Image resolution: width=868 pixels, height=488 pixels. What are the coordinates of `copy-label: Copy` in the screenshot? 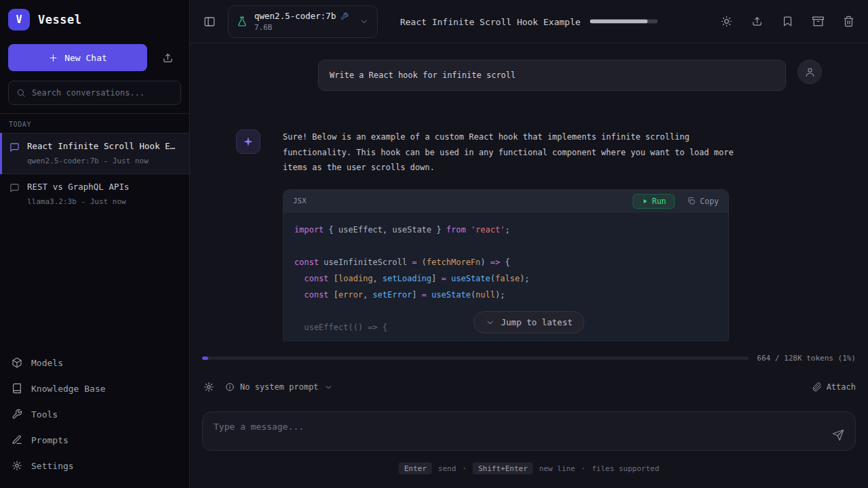 It's located at (709, 201).